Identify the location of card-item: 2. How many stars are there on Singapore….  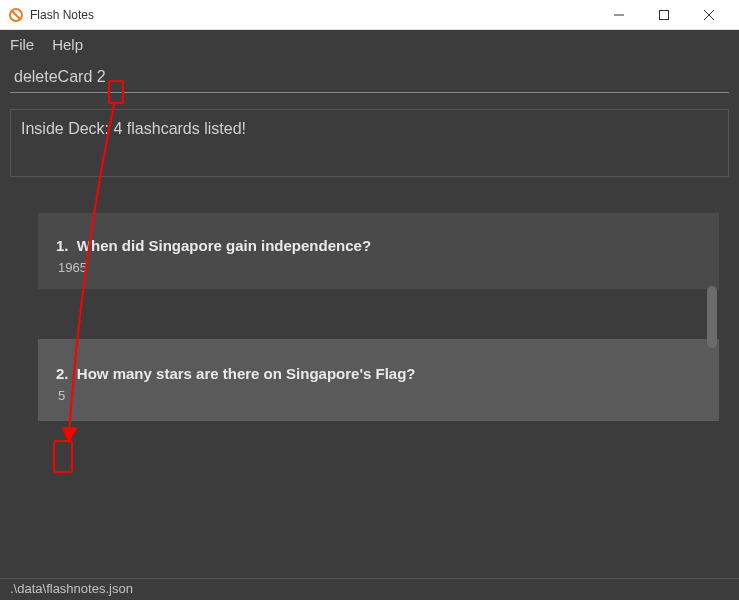
(378, 380).